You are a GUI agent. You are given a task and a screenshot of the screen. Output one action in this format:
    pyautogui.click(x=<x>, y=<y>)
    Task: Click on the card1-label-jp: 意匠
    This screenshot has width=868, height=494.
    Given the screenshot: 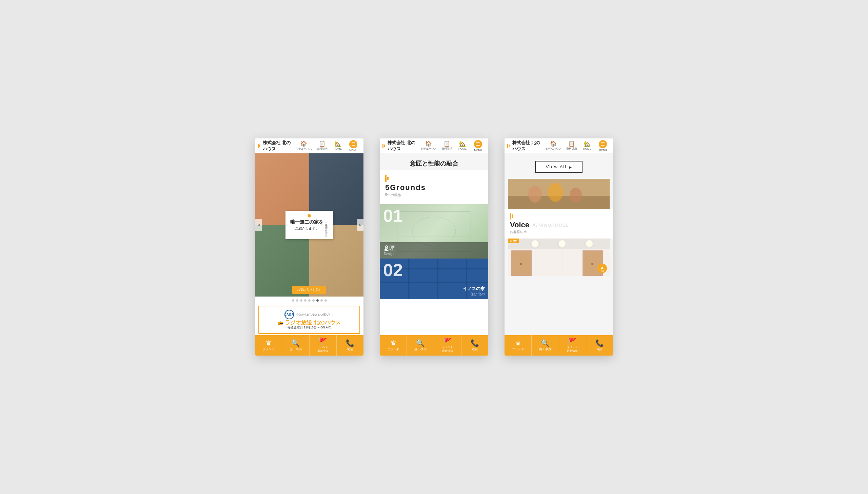 What is the action you would take?
    pyautogui.click(x=434, y=248)
    